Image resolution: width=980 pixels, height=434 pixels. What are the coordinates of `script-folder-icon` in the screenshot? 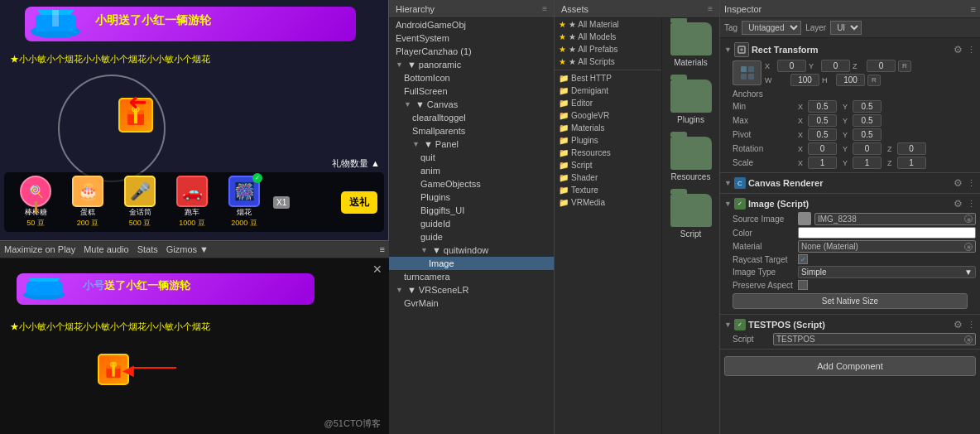 It's located at (691, 210).